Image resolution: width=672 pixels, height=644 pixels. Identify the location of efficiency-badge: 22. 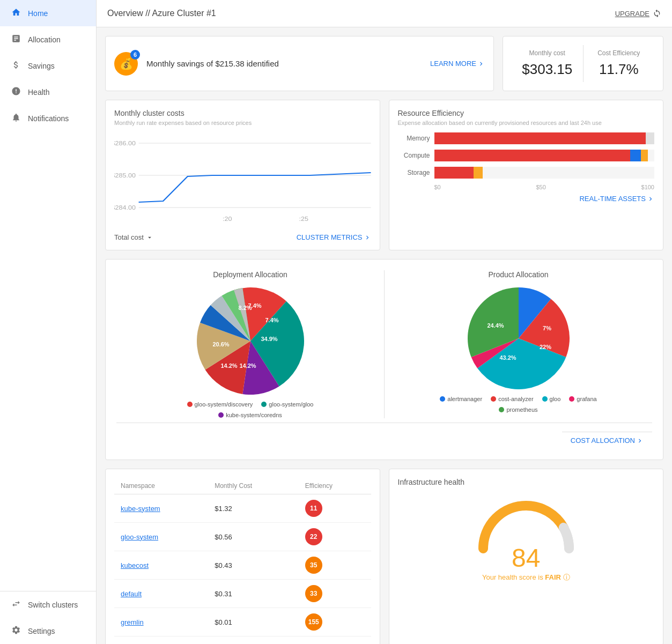
(314, 537).